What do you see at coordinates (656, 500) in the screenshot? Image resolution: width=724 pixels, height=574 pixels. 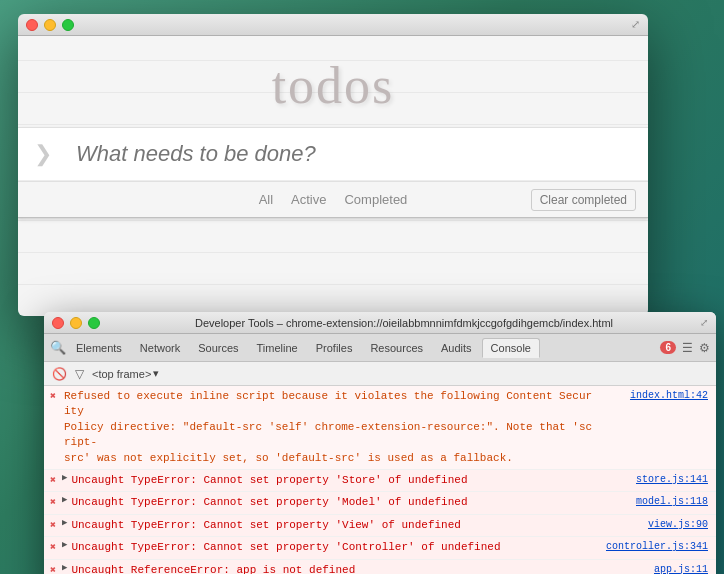 I see `console-location: model.js:118` at bounding box center [656, 500].